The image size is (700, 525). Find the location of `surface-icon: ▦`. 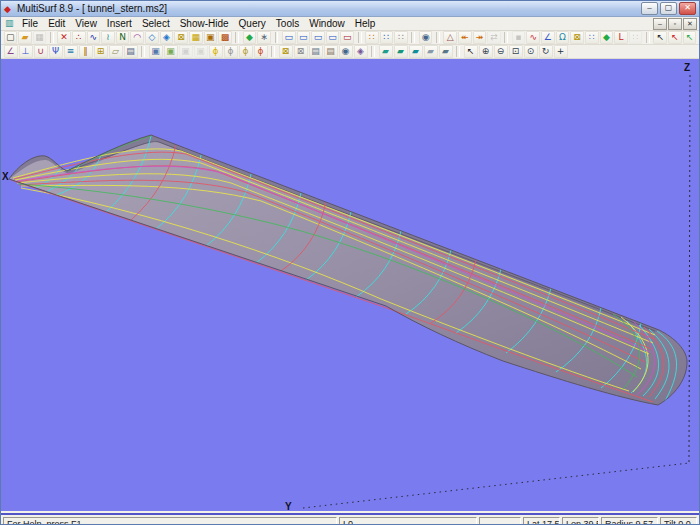

surface-icon: ▦ is located at coordinates (196, 38).